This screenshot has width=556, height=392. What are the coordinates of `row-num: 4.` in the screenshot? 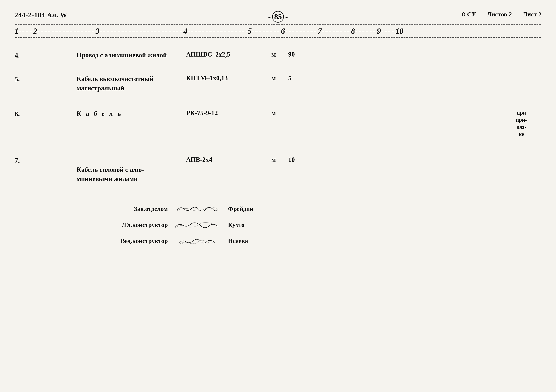 It's located at (26, 55).